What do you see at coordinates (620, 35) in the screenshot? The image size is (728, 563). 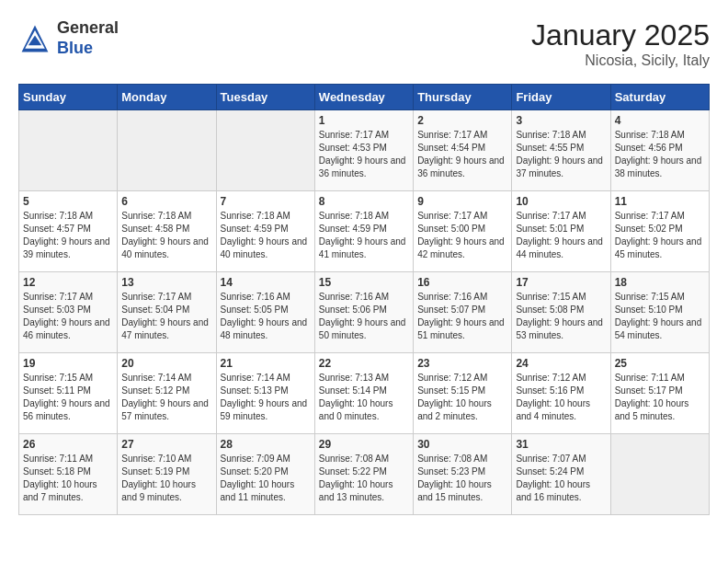 I see `calendar-title: January 2025` at bounding box center [620, 35].